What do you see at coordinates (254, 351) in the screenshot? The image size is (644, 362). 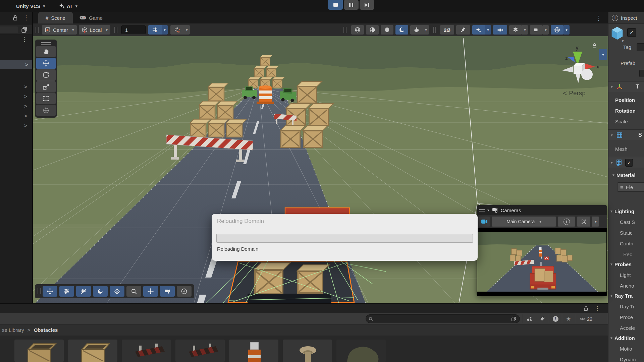 I see `asset-thumbnail-traffic-cone` at bounding box center [254, 351].